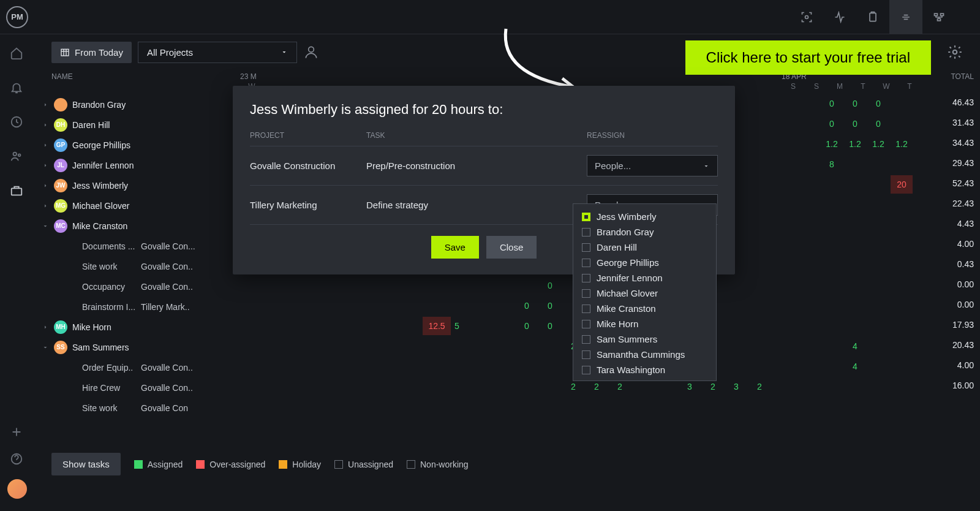 The image size is (980, 511). Describe the element at coordinates (17, 489) in the screenshot. I see `user-avatar` at that location.